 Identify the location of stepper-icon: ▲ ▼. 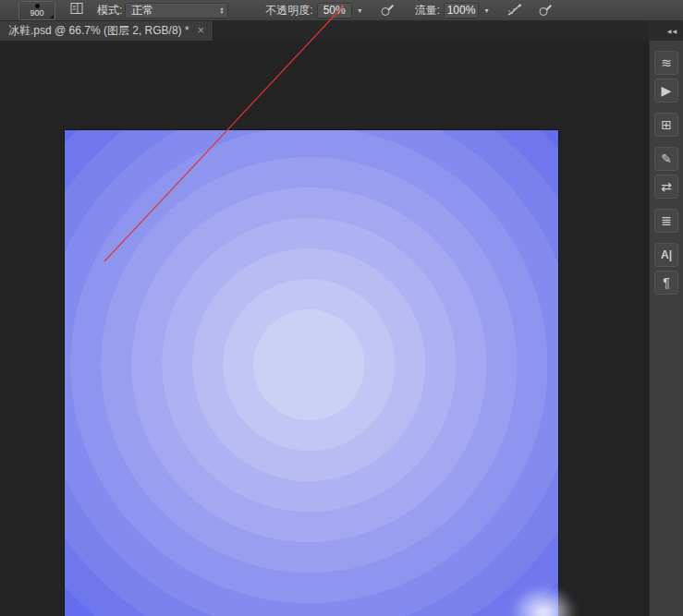
(222, 10).